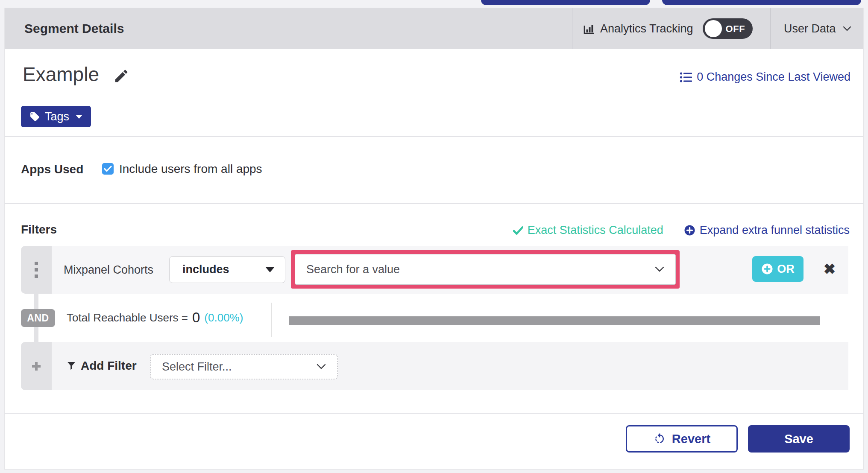  I want to click on reachable-users-percent: (0.00%), so click(224, 318).